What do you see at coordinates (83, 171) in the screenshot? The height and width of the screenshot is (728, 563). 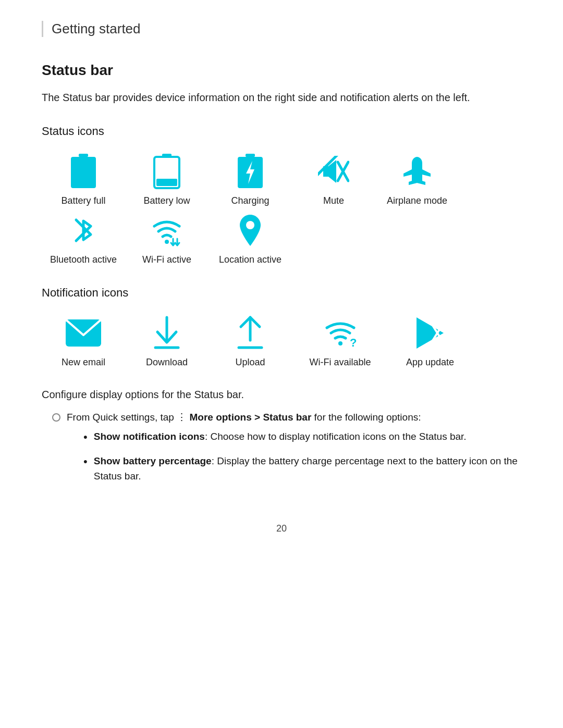 I see `battery-full-icon` at bounding box center [83, 171].